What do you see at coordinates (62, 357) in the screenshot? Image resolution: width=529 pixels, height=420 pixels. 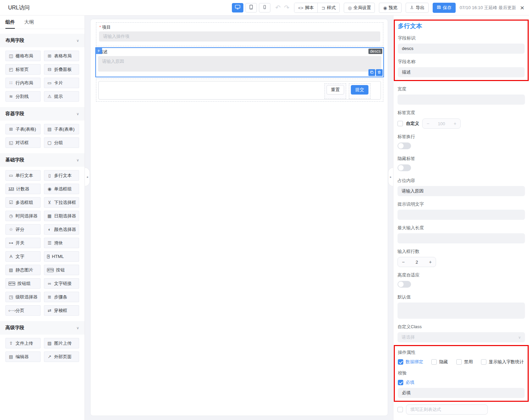 I see `component-item-external-page: ↗外部页面` at bounding box center [62, 357].